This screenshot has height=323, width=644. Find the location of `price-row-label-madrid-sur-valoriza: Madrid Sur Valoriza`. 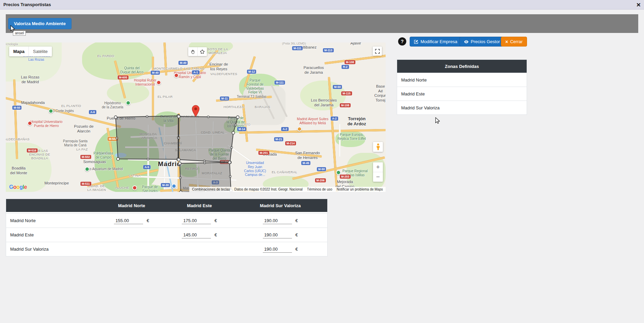

price-row-label-madrid-sur-valoriza: Madrid Sur Valoriza is located at coordinates (52, 249).